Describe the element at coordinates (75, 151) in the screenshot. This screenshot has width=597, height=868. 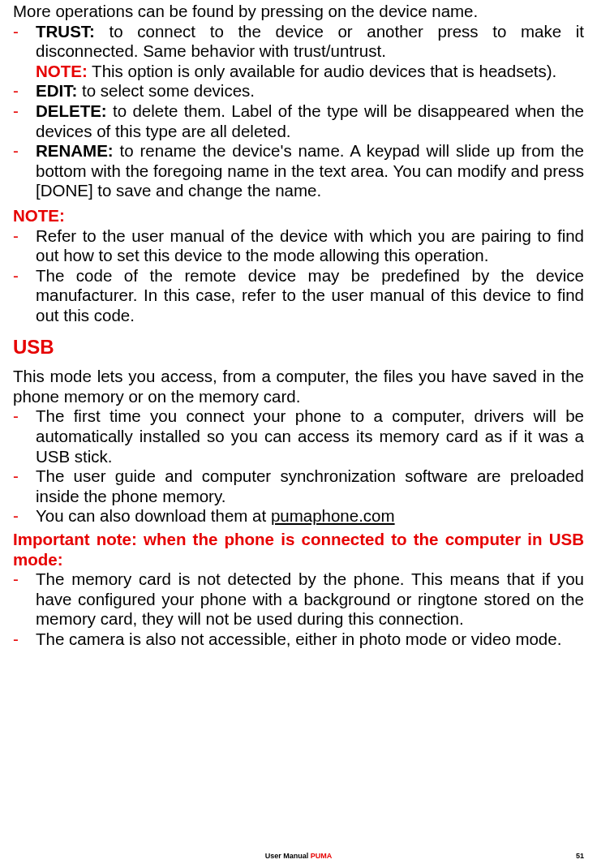
I see `op-label: RENAME:` at that location.